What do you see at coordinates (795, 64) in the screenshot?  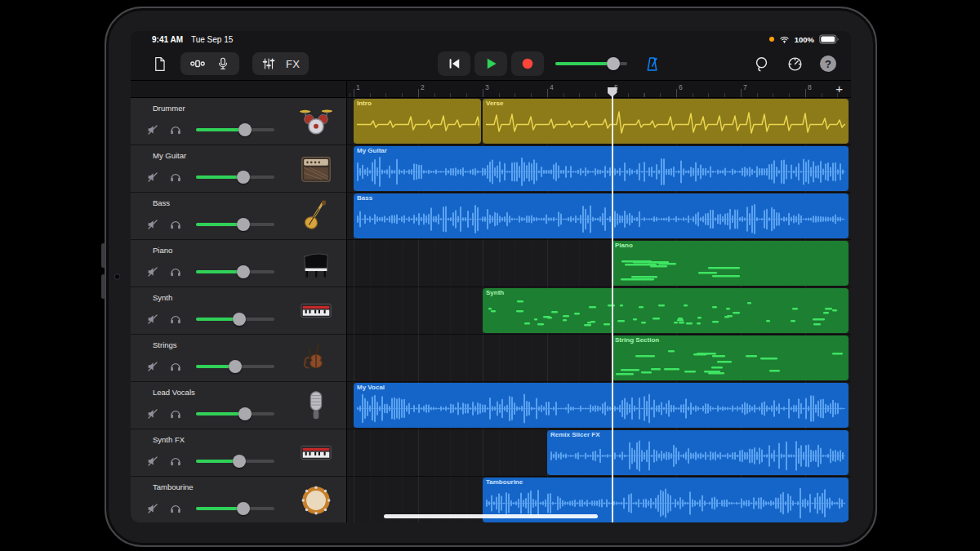 I see `song-settings-button` at bounding box center [795, 64].